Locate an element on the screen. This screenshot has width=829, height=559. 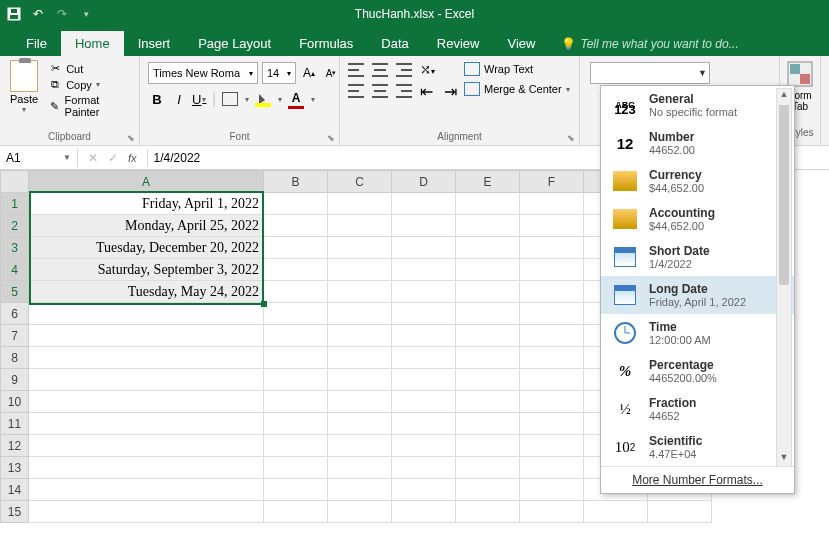
scroll-thumb is located at coordinates (784, 195).